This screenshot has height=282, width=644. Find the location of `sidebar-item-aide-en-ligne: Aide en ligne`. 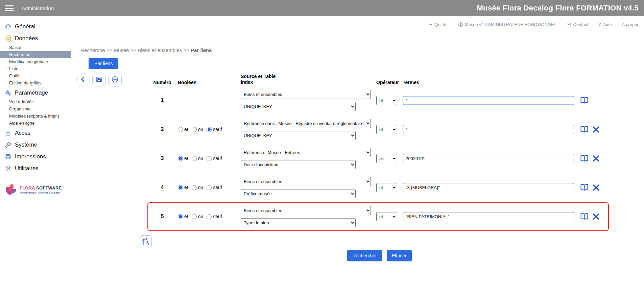

sidebar-item-aide-en-ligne: Aide en ligne is located at coordinates (35, 123).